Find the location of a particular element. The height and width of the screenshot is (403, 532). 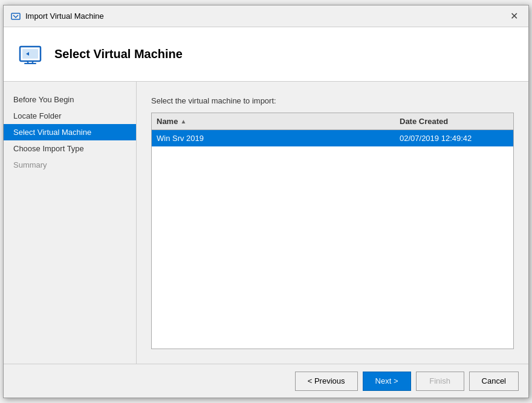

sidebar-item-select-vm: Select Virtual Machine is located at coordinates (70, 132).